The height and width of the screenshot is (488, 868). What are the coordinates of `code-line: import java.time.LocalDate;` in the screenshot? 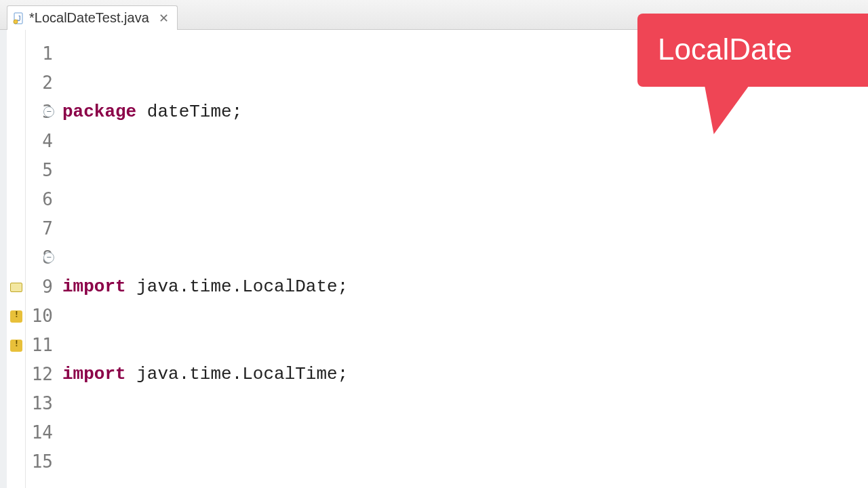 It's located at (465, 287).